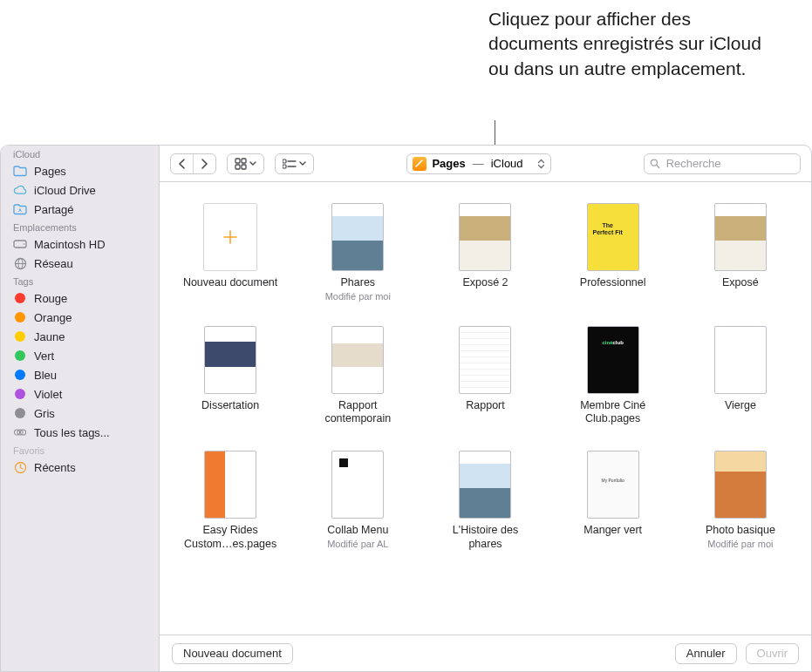 Image resolution: width=812 pixels, height=672 pixels. I want to click on file-thumb: ThePerfect Fit, so click(613, 237).